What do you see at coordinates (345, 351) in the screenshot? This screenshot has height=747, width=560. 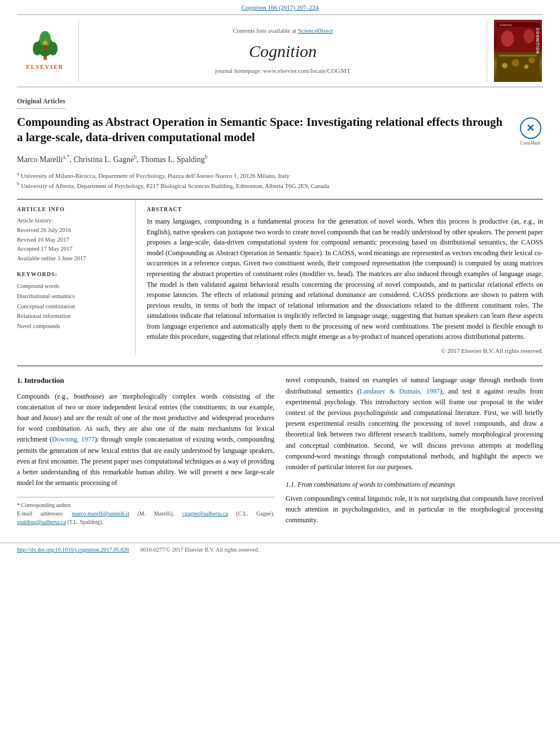 I see `copyright-line: © 2017 Elsevier B.V. All rights reserved…` at bounding box center [345, 351].